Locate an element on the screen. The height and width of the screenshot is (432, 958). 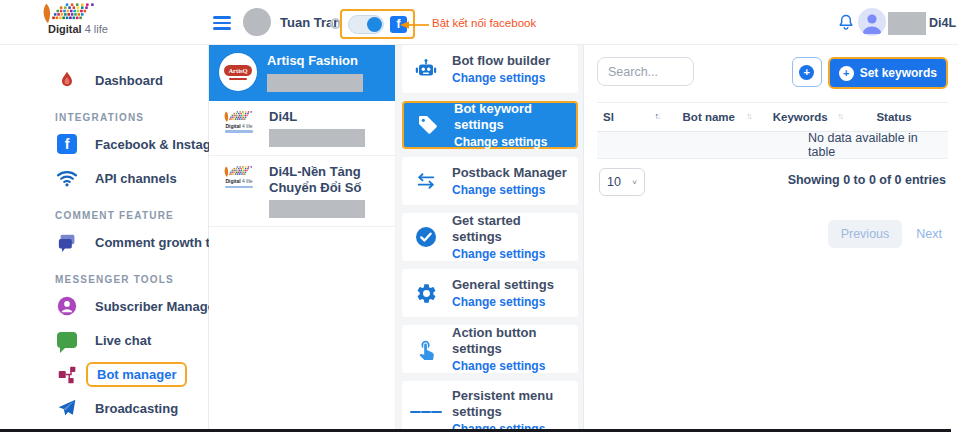
settings-item-title: Bot keyword settings is located at coordinates (511, 116).